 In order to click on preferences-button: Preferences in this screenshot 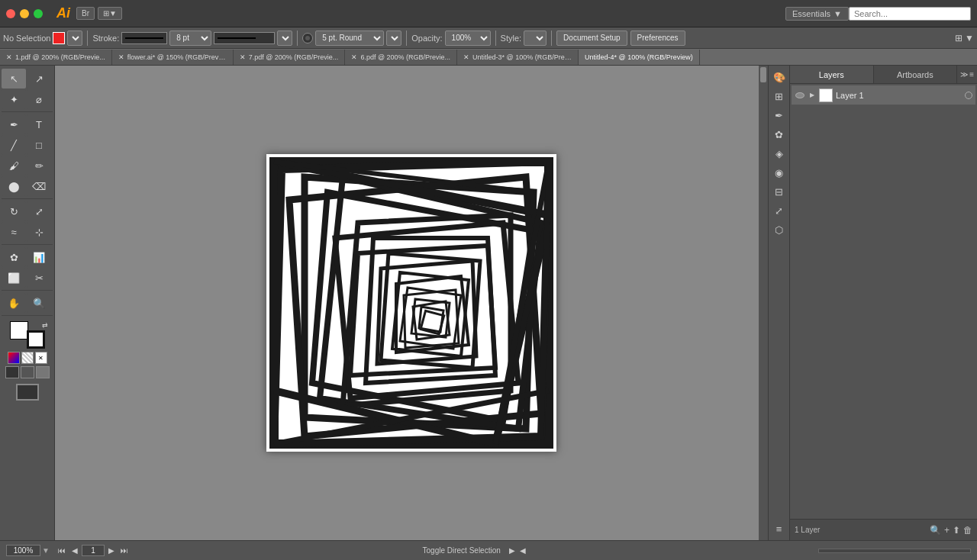, I will do `click(658, 38)`.